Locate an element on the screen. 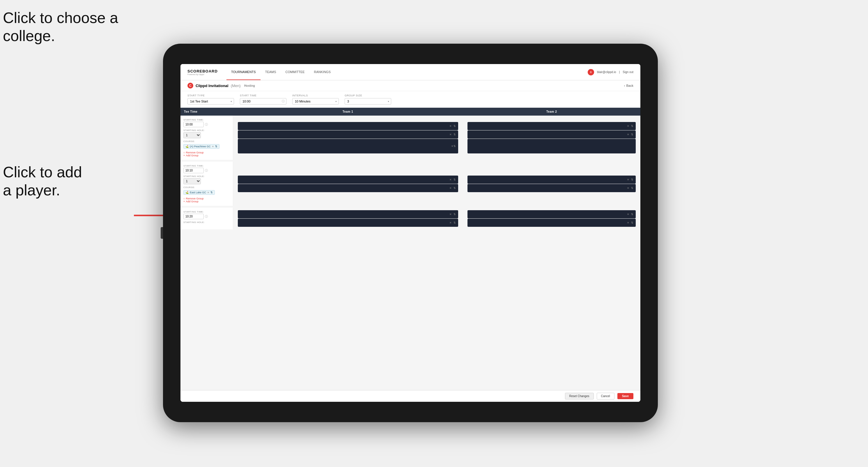  group-size-label: Group Size is located at coordinates (368, 96).